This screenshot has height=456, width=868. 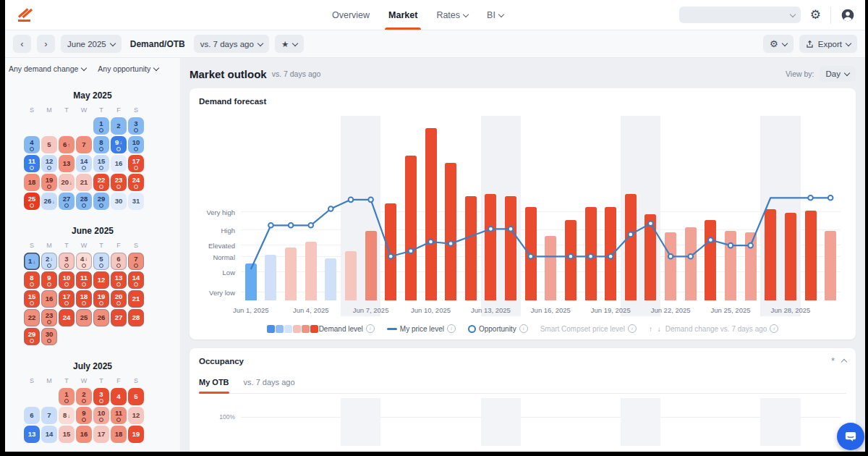 What do you see at coordinates (231, 43) in the screenshot?
I see `compare-selector-dropdown: vs. 7 days ago` at bounding box center [231, 43].